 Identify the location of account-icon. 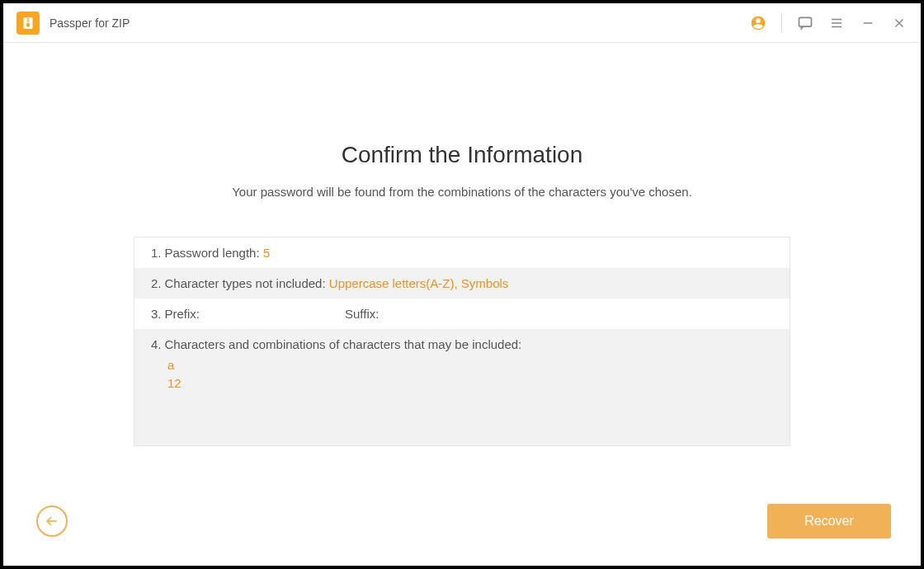
(758, 23).